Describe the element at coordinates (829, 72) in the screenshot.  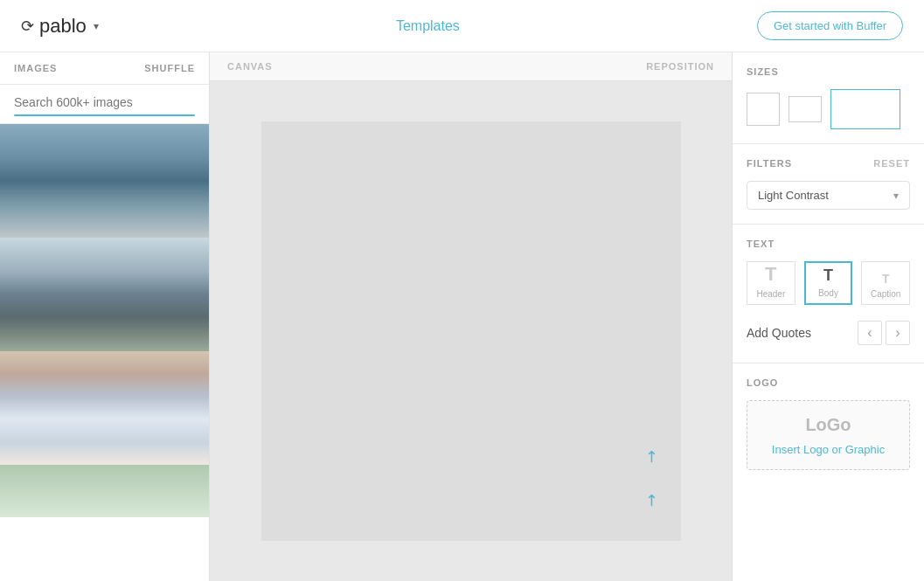
I see `sizes-title: SIZES` at that location.